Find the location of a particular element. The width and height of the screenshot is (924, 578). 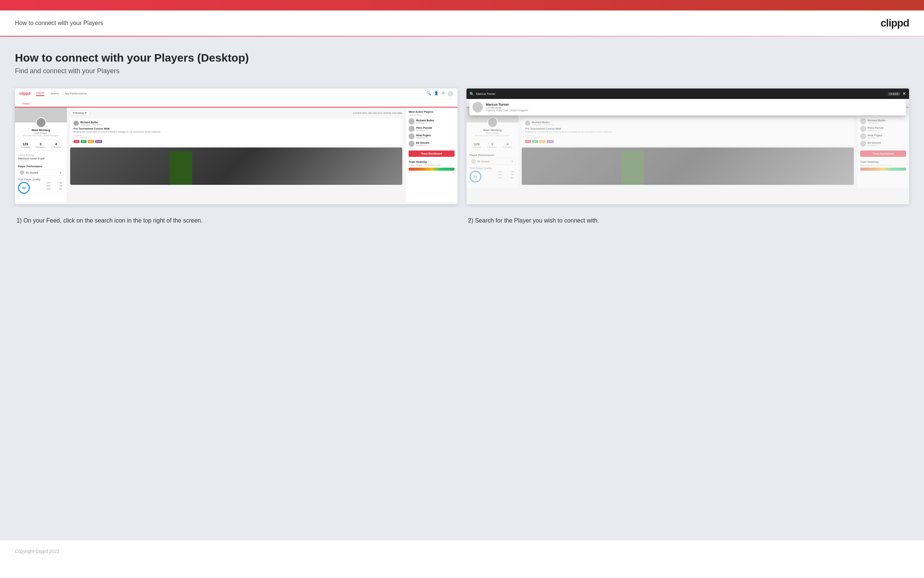

activity-where: Yesterday · The Grove is located at coordinates (92, 125).